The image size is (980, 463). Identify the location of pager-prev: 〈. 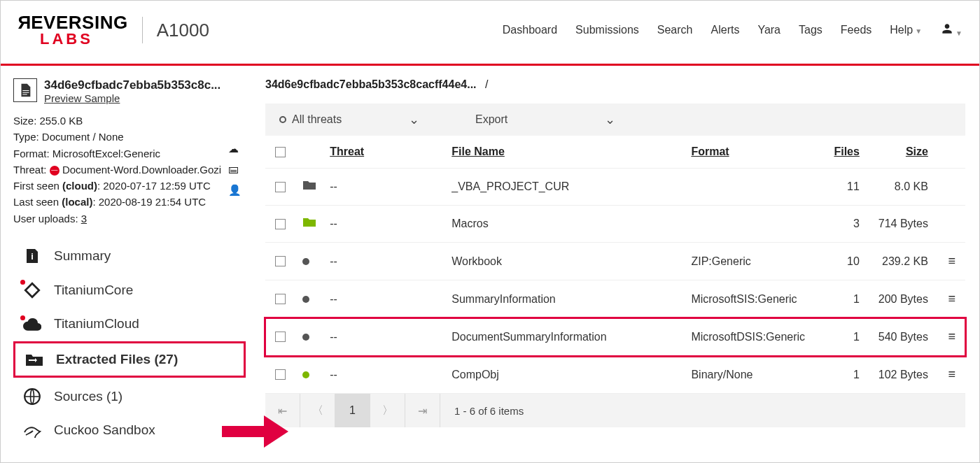
(318, 411).